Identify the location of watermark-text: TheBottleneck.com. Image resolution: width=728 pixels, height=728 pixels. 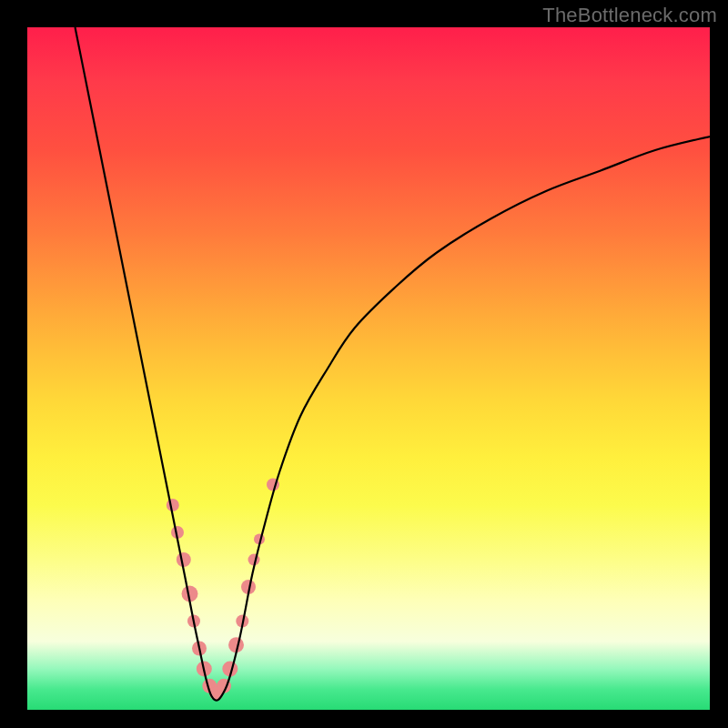
(630, 15).